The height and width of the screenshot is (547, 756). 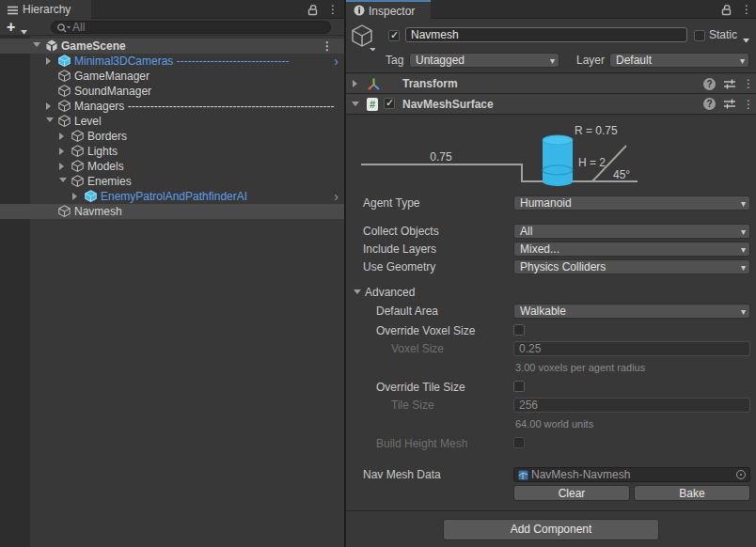 I want to click on navmeshsurface-title: NavMeshSurface, so click(x=448, y=104).